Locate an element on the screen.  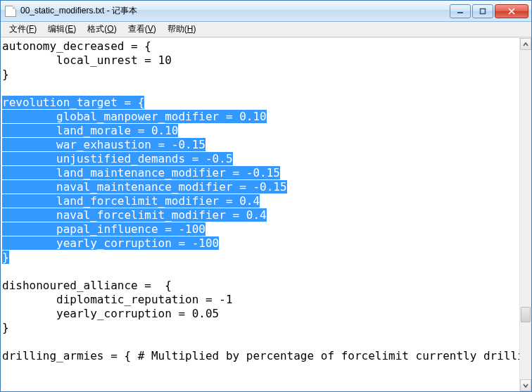
menu-view: 查看(V) is located at coordinates (142, 30).